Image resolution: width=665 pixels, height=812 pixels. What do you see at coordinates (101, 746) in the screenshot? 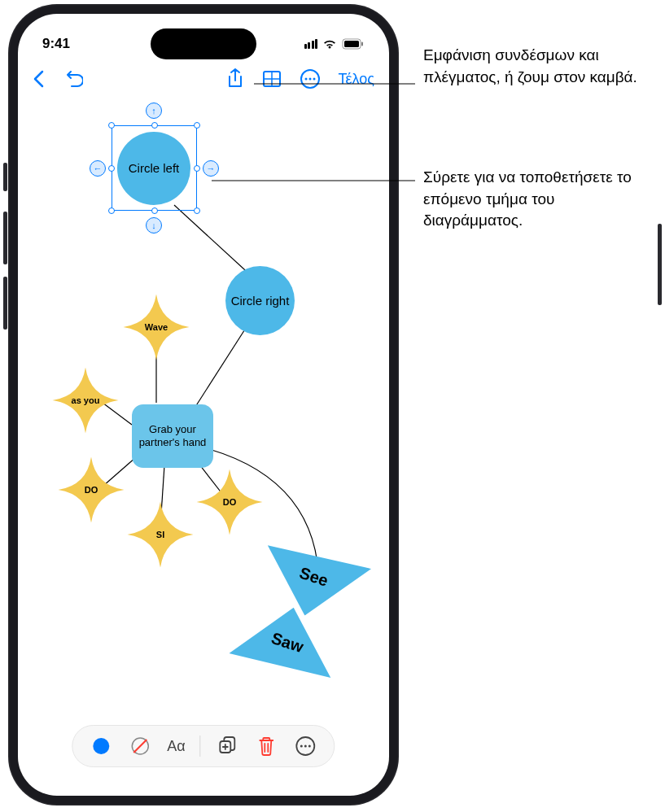
I see `fill-color-button` at bounding box center [101, 746].